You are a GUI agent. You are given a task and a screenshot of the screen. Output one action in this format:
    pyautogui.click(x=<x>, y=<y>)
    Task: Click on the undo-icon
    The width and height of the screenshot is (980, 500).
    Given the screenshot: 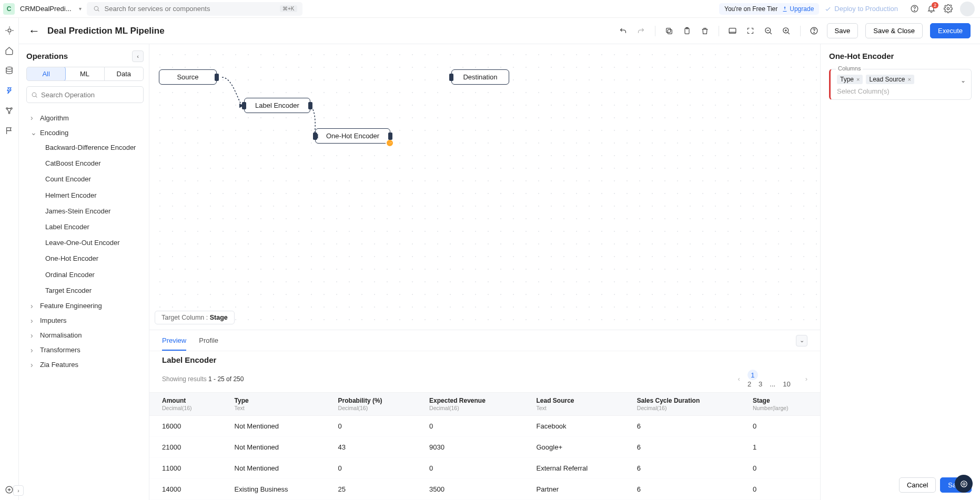 What is the action you would take?
    pyautogui.click(x=623, y=31)
    